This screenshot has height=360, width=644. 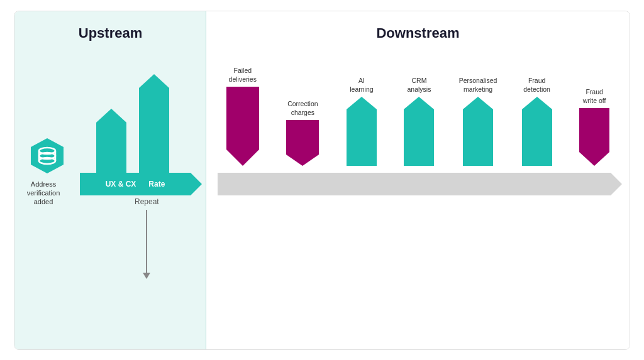 What do you see at coordinates (303, 106) in the screenshot?
I see `correction-charges-label: Correctioncharges` at bounding box center [303, 106].